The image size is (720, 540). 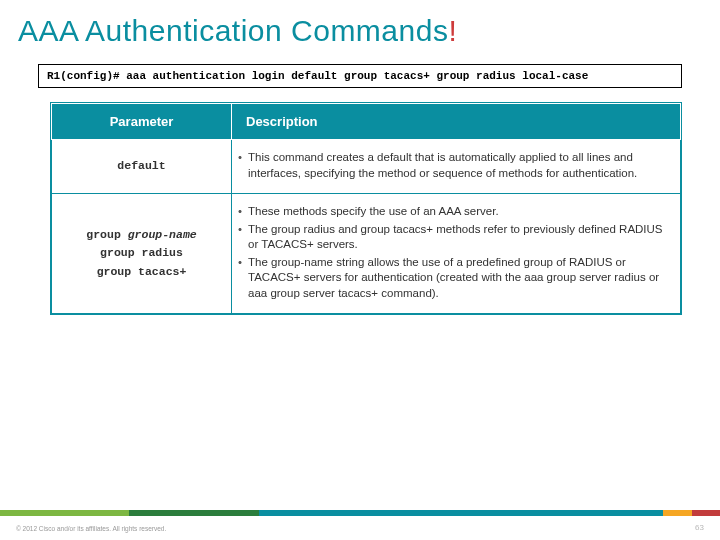 What do you see at coordinates (452, 278) in the screenshot?
I see `desc-bullet: The group-name string allows the use of …` at bounding box center [452, 278].